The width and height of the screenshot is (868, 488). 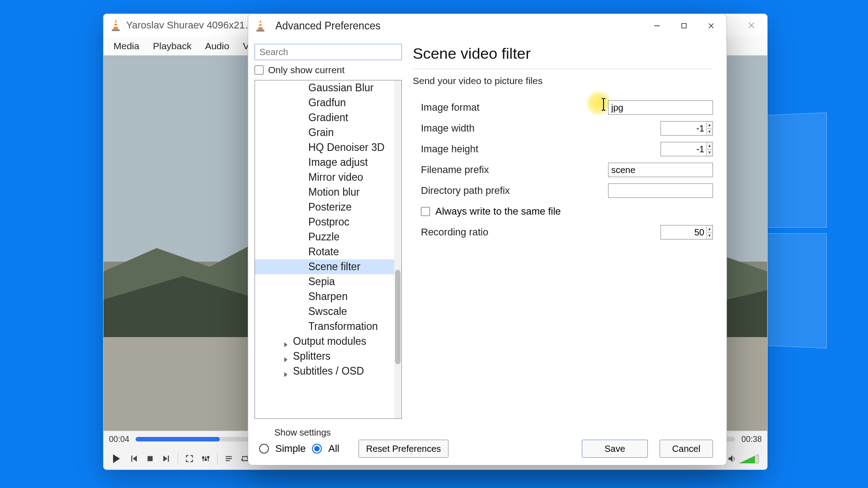 I want to click on menu-playback: Playback, so click(x=172, y=46).